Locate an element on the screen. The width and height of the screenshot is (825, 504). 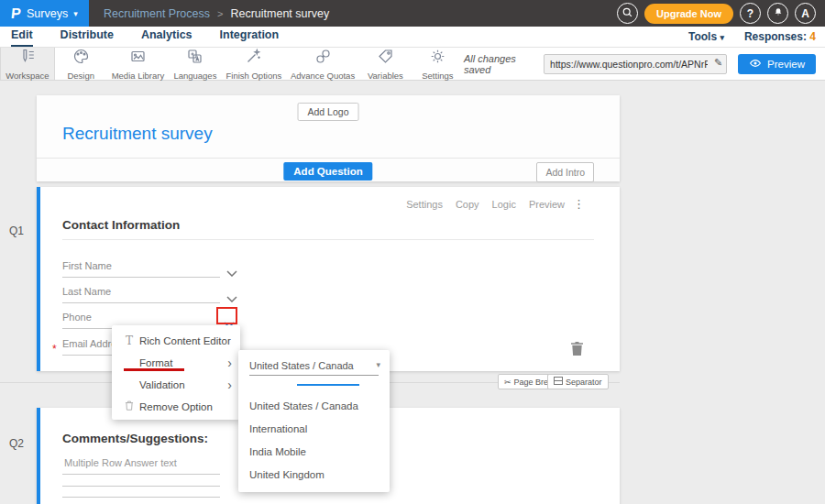
toolbar-item-label: Workspace is located at coordinates (28, 75).